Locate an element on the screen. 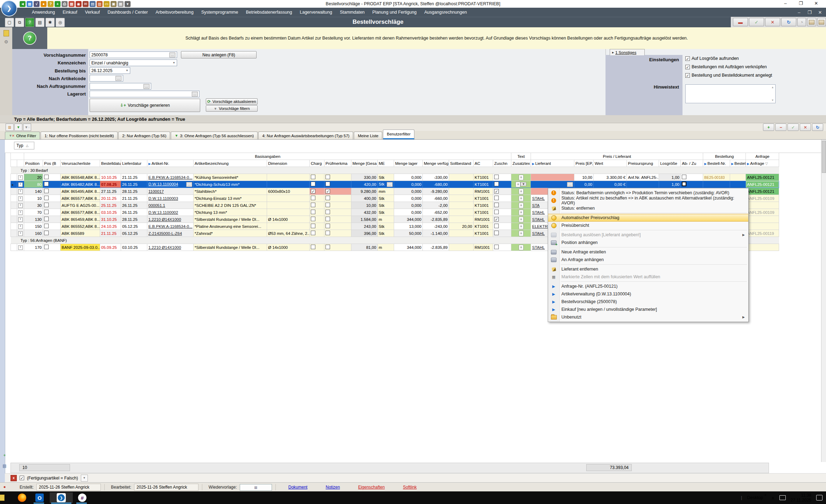 The width and height of the screenshot is (826, 504). column-header-charg: Charg is located at coordinates (317, 163).